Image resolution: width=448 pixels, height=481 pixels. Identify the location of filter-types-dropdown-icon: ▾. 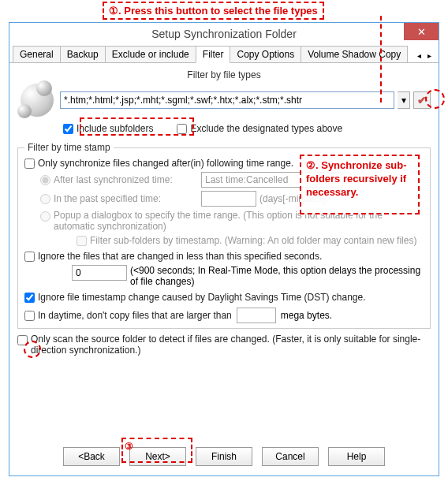
(404, 100).